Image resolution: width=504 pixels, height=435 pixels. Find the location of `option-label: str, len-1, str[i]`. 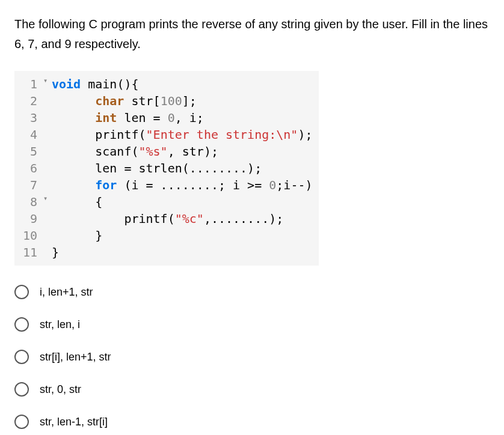

option-label: str, len-1, str[i] is located at coordinates (73, 422).